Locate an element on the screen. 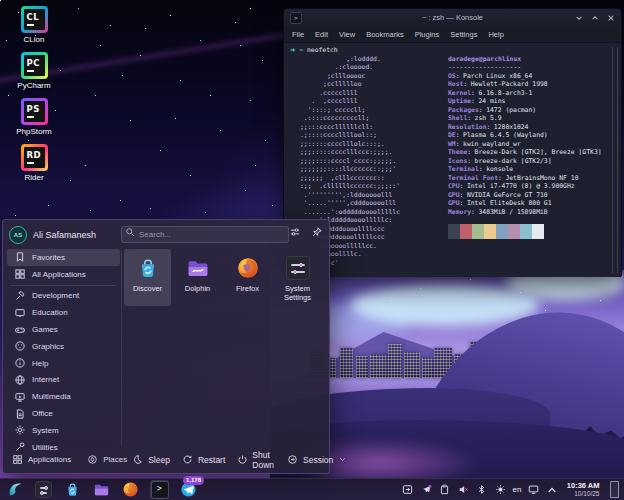 The width and height of the screenshot is (624, 500). desktop-icon-label: PyCharm is located at coordinates (34, 86).